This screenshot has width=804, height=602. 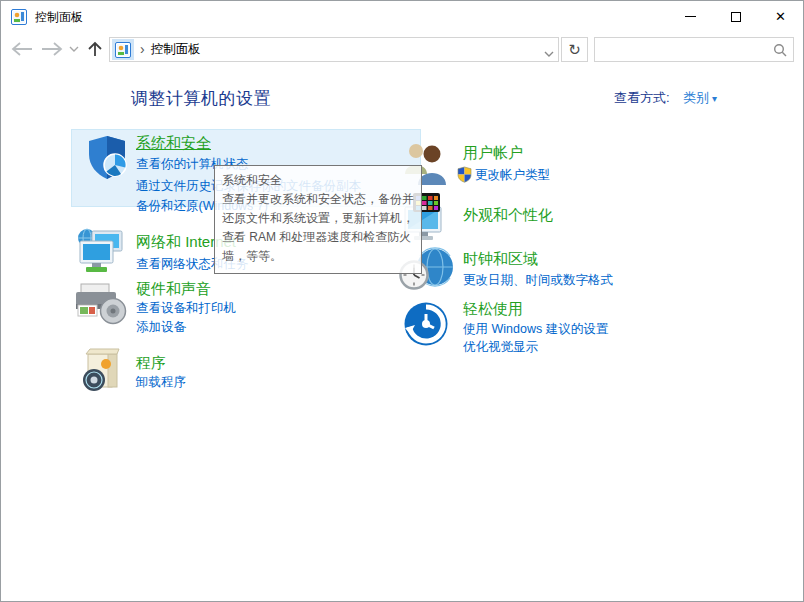 I want to click on refresh-icon: ↻, so click(x=574, y=50).